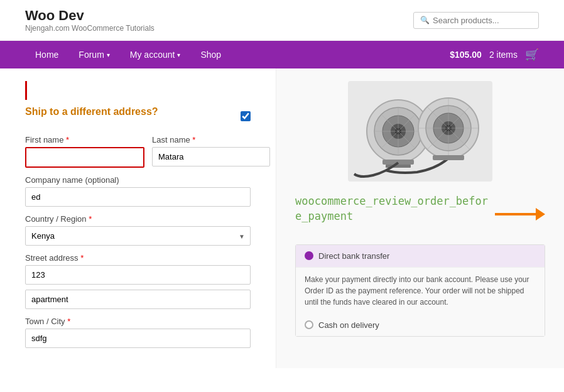 This screenshot has height=392, width=564. I want to click on hook-text: woocommerce_review_order_before_payment, so click(392, 209).